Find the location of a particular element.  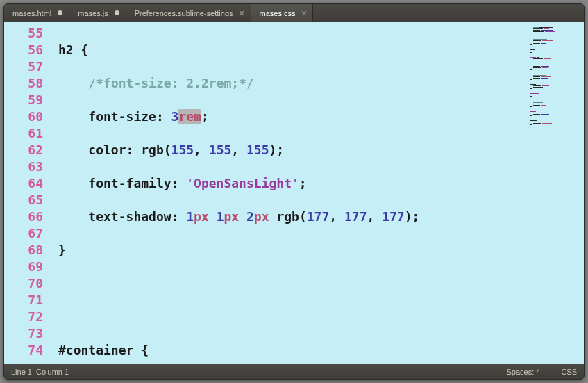

line-number: 57 is located at coordinates (24, 67).